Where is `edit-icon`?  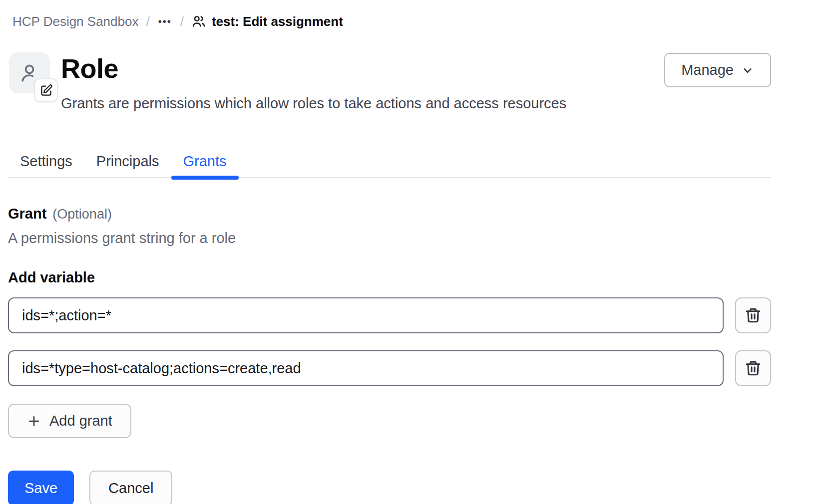
edit-icon is located at coordinates (46, 91).